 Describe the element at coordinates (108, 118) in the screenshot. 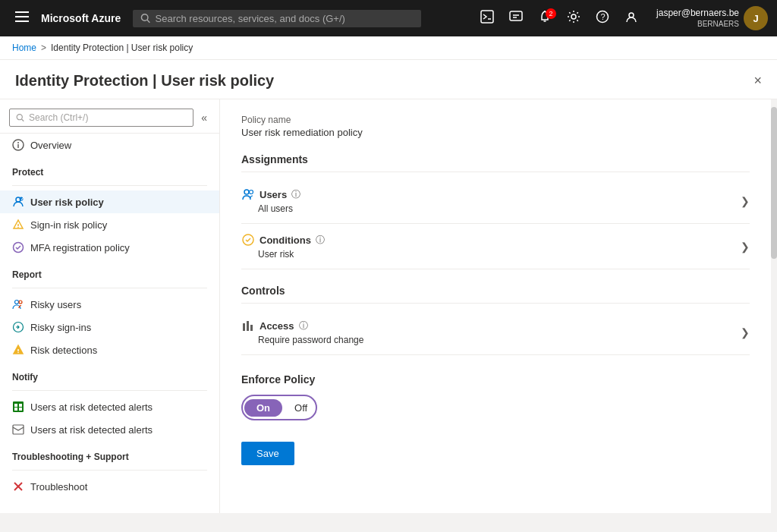

I see `sidebar-search-input` at that location.